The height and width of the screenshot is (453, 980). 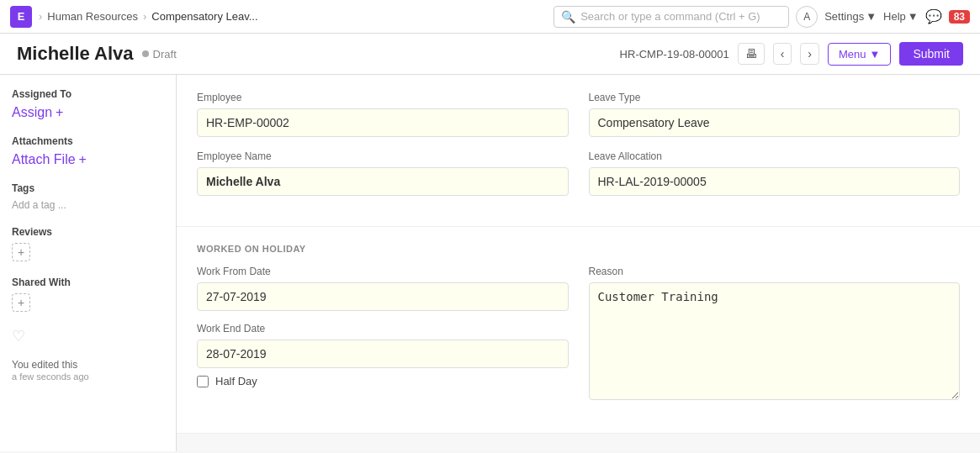 I want to click on reason-label: Reason, so click(x=775, y=271).